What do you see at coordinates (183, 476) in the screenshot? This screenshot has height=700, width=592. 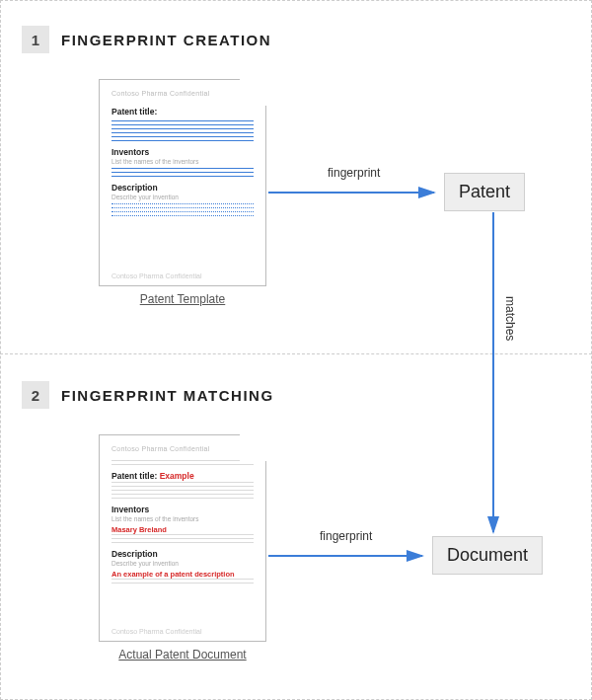 I see `actual-title-label: Patent title: Example` at bounding box center [183, 476].